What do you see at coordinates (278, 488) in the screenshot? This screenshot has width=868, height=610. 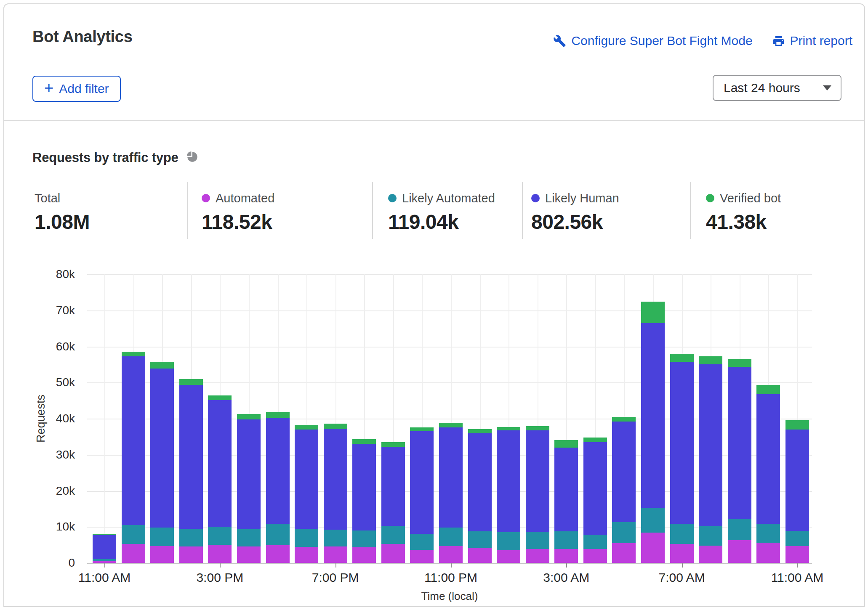 I see `chart-bar-5-00-PM` at bounding box center [278, 488].